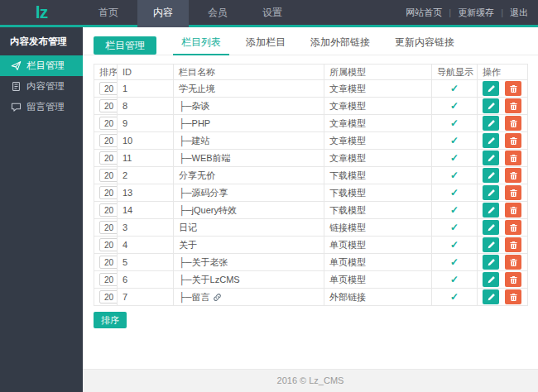  What do you see at coordinates (311, 141) in the screenshot?
I see `table-row: 10 ├─建站 文章模型 ✓` at bounding box center [311, 141].